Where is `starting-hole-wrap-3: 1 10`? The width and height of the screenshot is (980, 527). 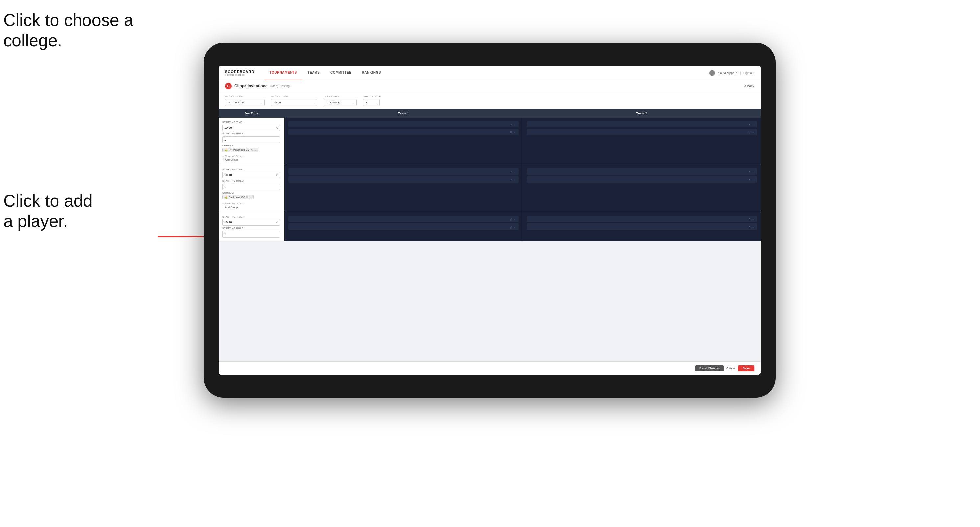 starting-hole-wrap-3: 1 10 is located at coordinates (251, 234).